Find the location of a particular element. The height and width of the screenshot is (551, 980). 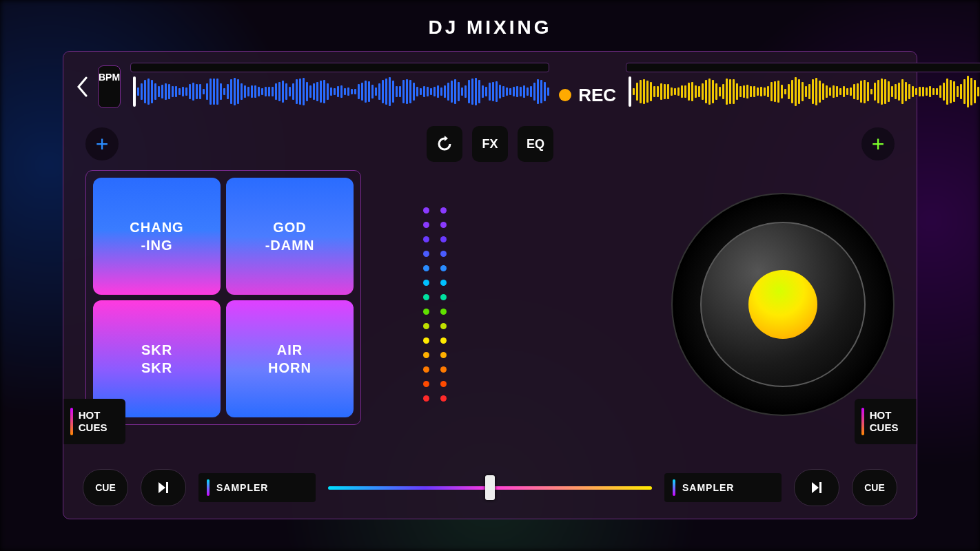

sample-pad-grid: CHANG -ING GOD -DAMN SKR SKR AIR HORN is located at coordinates (223, 298).